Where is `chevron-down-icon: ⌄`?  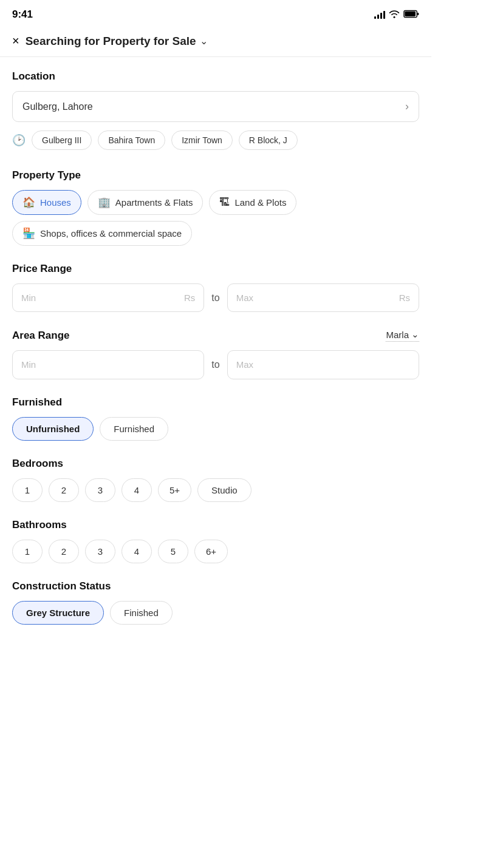 chevron-down-icon: ⌄ is located at coordinates (204, 41).